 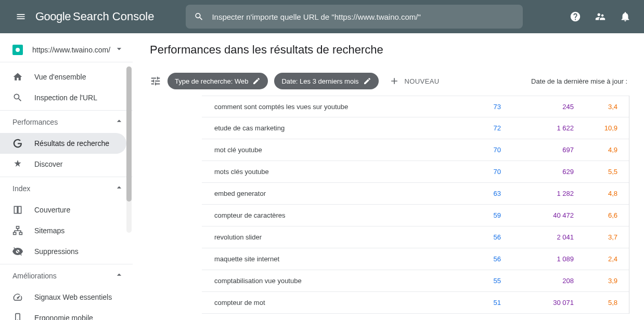 I want to click on clicks-cell: 73, so click(x=483, y=107).